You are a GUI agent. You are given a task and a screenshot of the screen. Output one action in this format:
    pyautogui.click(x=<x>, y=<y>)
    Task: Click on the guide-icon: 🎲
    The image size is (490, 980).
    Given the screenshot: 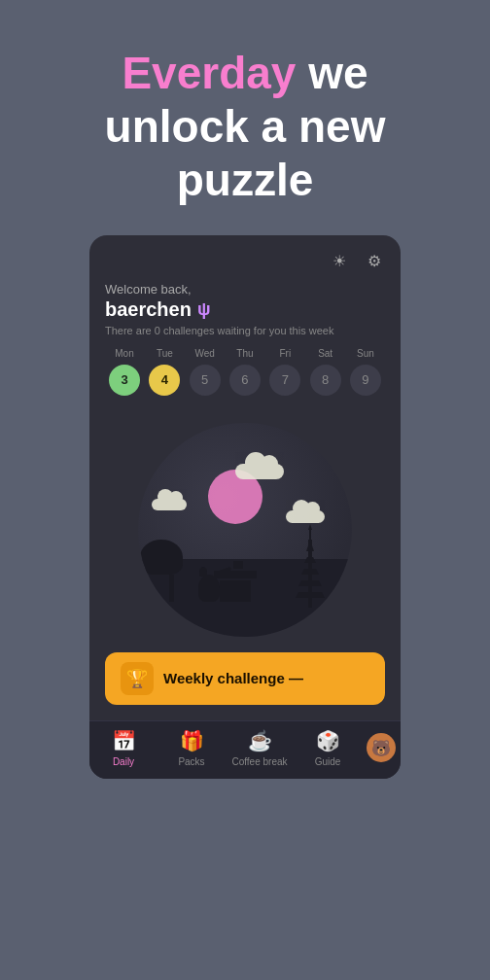 What is the action you would take?
    pyautogui.click(x=329, y=741)
    